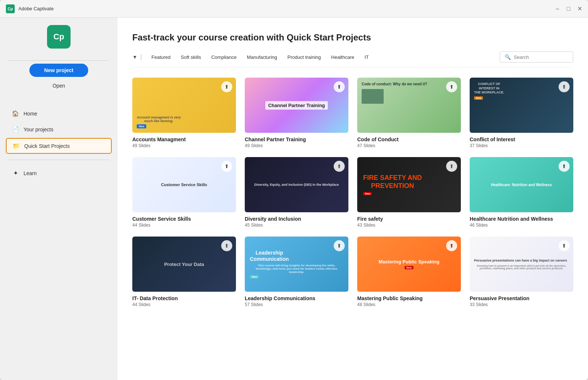  Describe the element at coordinates (15, 129) in the screenshot. I see `file-icon: 📄` at that location.